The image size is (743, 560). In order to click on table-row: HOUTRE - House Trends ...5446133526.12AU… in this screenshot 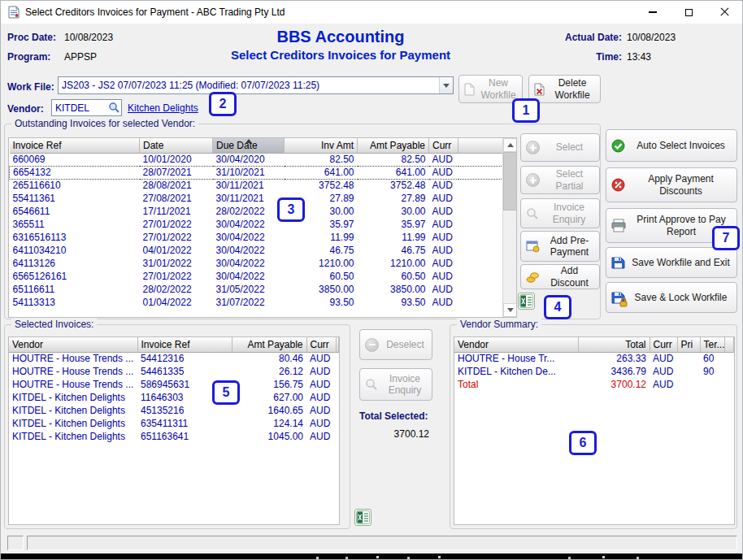, I will do `click(174, 371)`.